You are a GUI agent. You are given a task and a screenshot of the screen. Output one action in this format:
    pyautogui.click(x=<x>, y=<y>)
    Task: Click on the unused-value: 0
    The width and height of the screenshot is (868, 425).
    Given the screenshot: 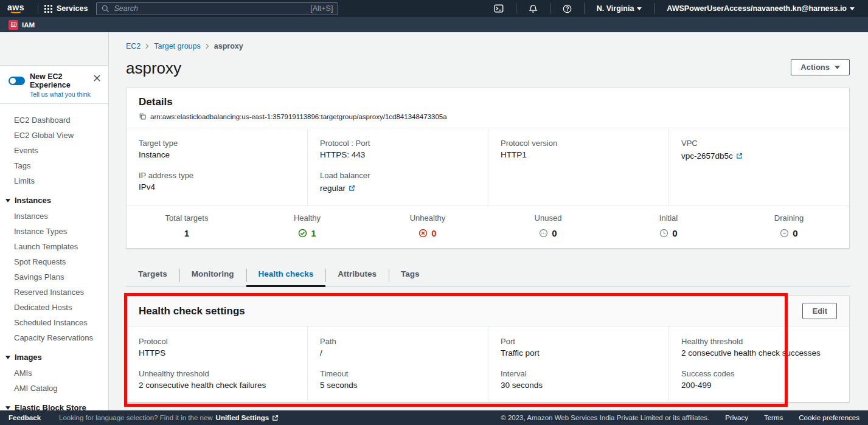 What is the action you would take?
    pyautogui.click(x=554, y=233)
    